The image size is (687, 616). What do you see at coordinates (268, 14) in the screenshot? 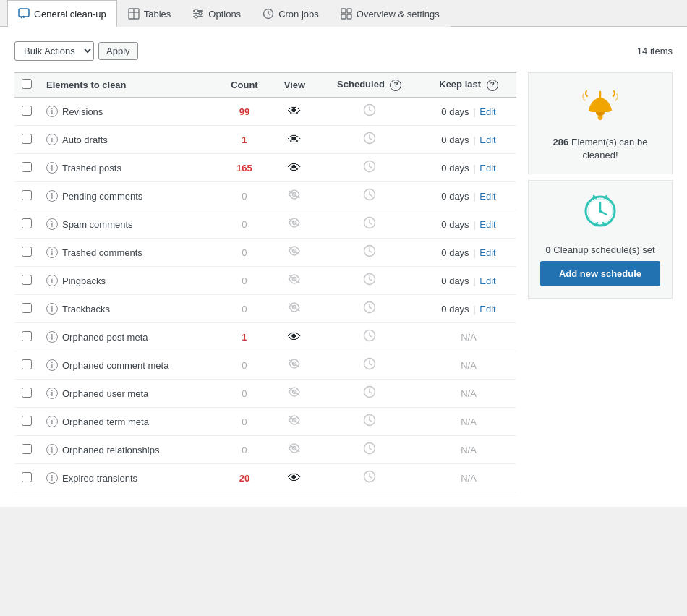
I see `cron-clock-icon` at bounding box center [268, 14].